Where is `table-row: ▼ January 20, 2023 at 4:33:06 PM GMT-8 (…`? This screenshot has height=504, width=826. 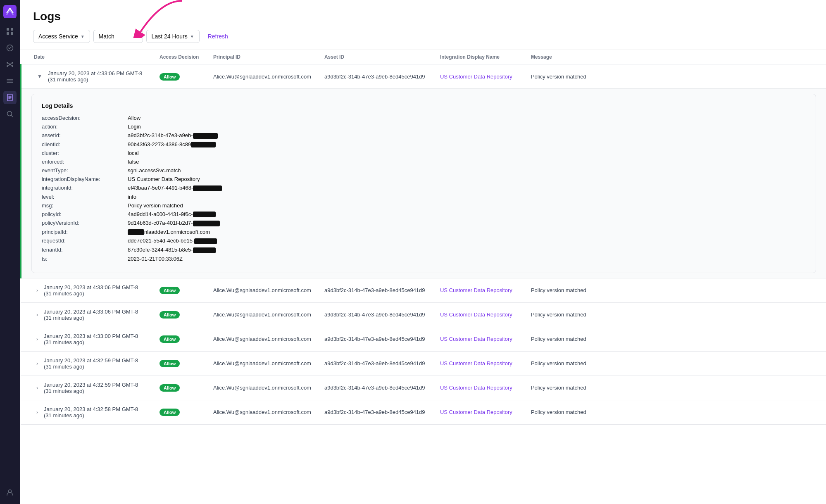
table-row: ▼ January 20, 2023 at 4:33:06 PM GMT-8 (… is located at coordinates (423, 77).